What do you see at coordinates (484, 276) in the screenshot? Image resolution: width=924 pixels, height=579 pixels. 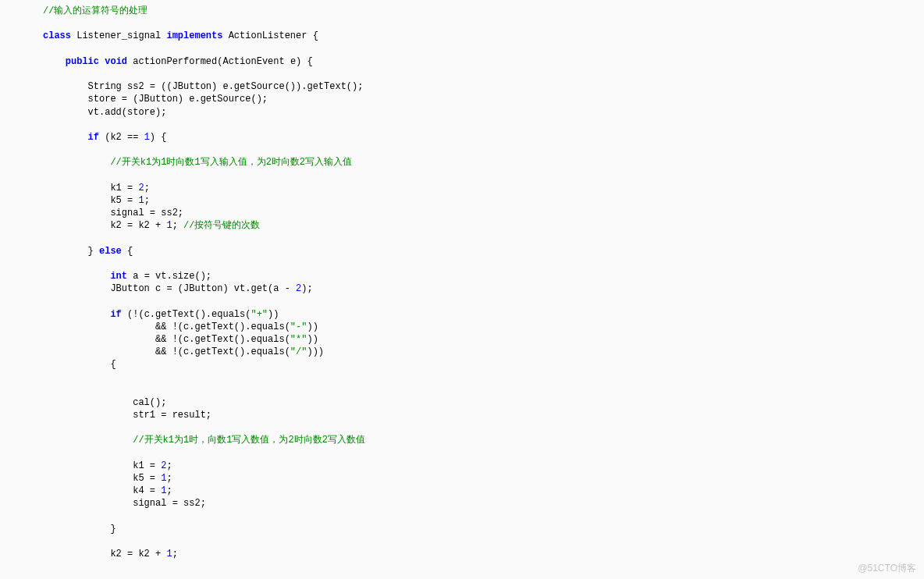 I see `code-line: int a = vt.size();` at bounding box center [484, 276].